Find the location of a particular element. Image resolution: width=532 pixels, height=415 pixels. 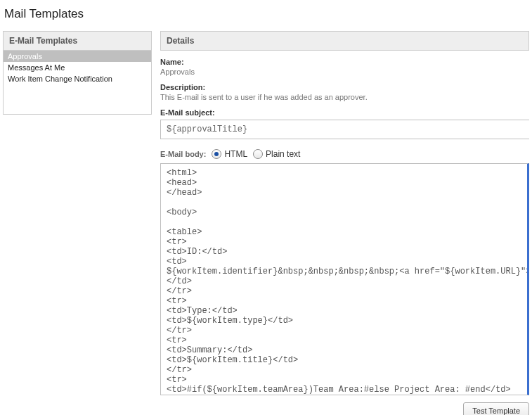

description-value: This E-mail is sent to a user if he was … is located at coordinates (344, 97).